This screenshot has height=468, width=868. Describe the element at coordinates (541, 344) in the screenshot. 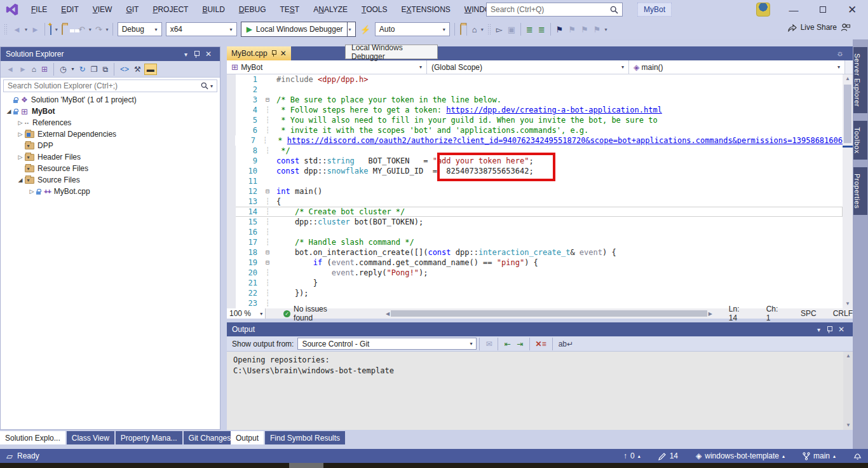

I see `clear-all-icon: ✕≡` at that location.